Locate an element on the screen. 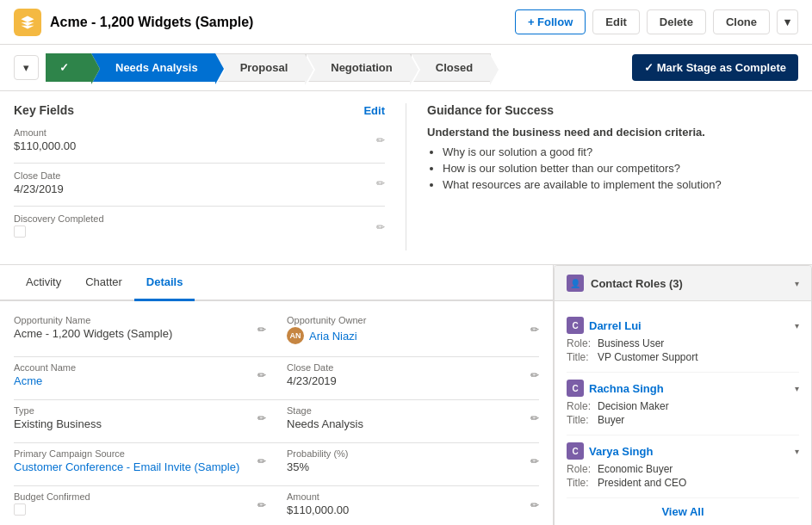  contact-rachna-icon: C is located at coordinates (575, 388).